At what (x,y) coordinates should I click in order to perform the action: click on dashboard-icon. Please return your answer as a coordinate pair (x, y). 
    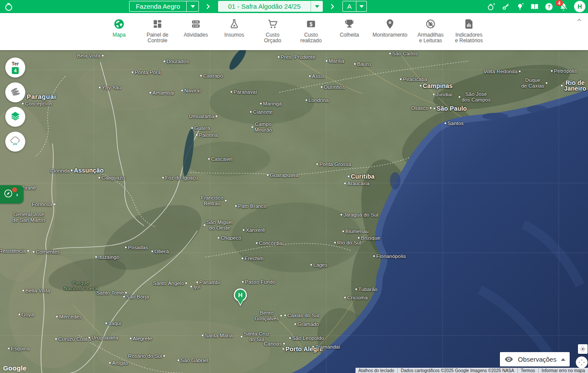
    Looking at the image, I should click on (157, 24).